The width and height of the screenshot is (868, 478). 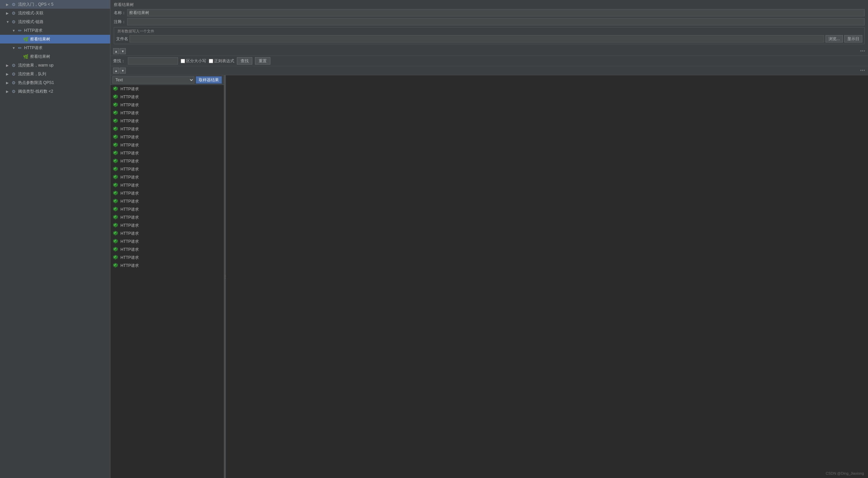 What do you see at coordinates (55, 30) in the screenshot?
I see `sidebar-item-http-req-1: ▼ ✏ HTTP请求` at bounding box center [55, 30].